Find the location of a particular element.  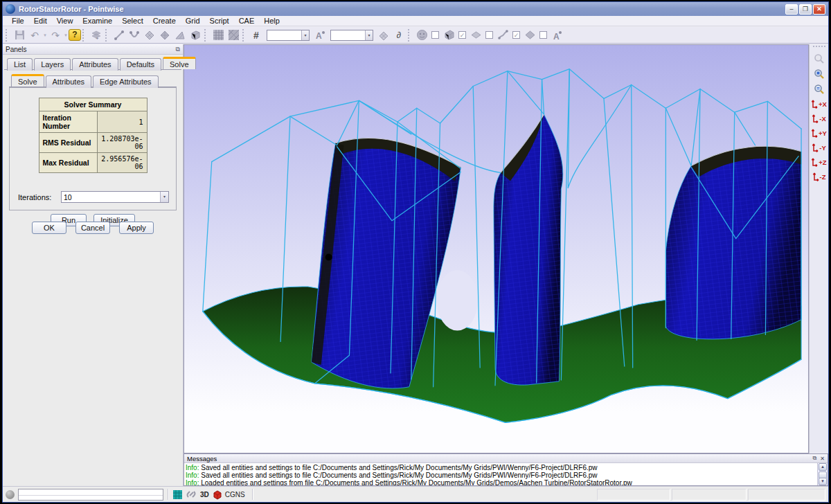

mask-checkbox-domain is located at coordinates (489, 35).